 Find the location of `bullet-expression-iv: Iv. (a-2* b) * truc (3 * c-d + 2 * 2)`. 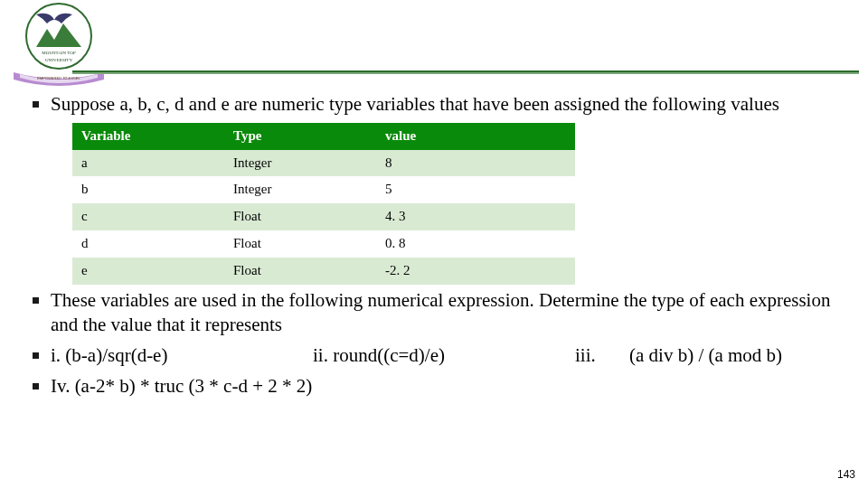

bullet-expression-iv: Iv. (a-2* b) * truc (3 * c-d + 2 * 2) is located at coordinates (434, 387).